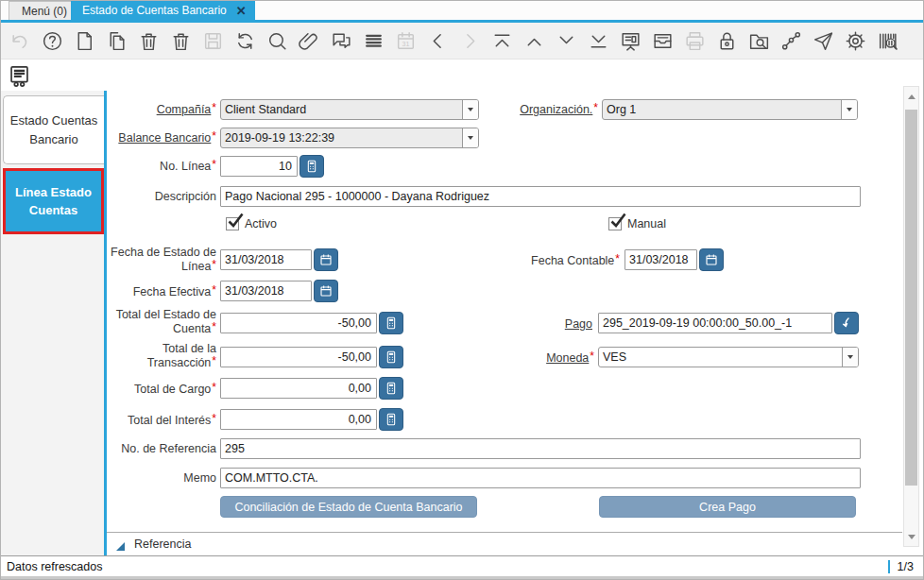 This screenshot has width=924, height=580. What do you see at coordinates (911, 298) in the screenshot?
I see `scrollbar-thumb` at bounding box center [911, 298].